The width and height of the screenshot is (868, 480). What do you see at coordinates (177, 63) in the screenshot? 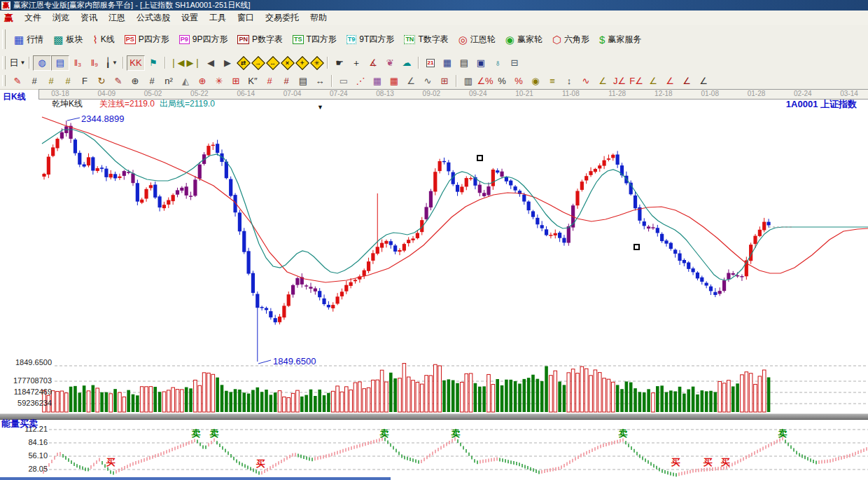
I see `first-page-button: ❘◀` at bounding box center [177, 63].